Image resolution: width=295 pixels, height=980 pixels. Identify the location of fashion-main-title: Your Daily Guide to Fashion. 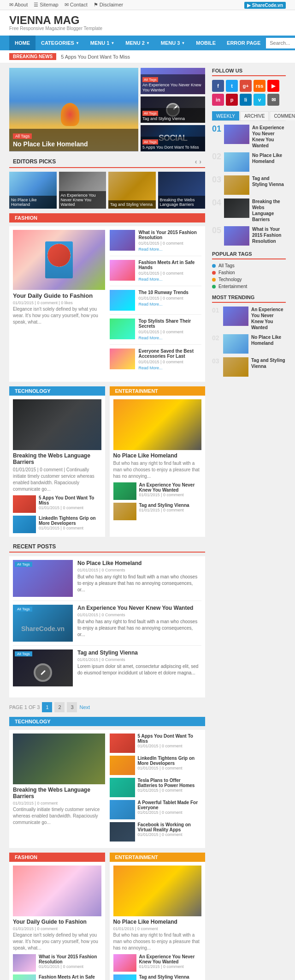
(59, 295).